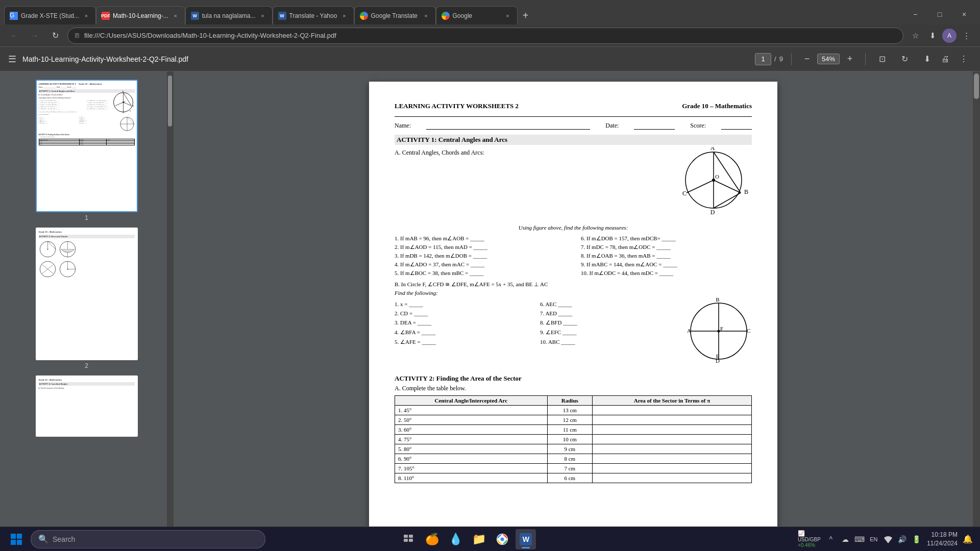 The image size is (980, 551). I want to click on search-placeholder: Search, so click(64, 539).